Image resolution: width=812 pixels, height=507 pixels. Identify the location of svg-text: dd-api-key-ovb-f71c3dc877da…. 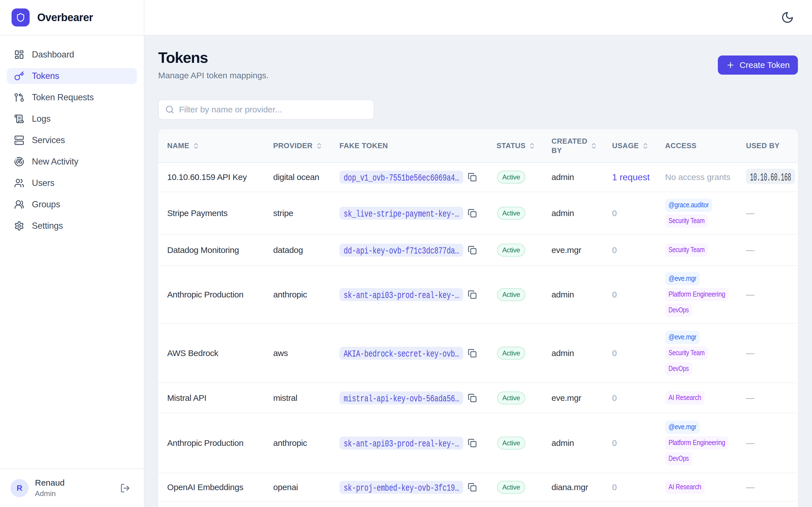
(401, 251).